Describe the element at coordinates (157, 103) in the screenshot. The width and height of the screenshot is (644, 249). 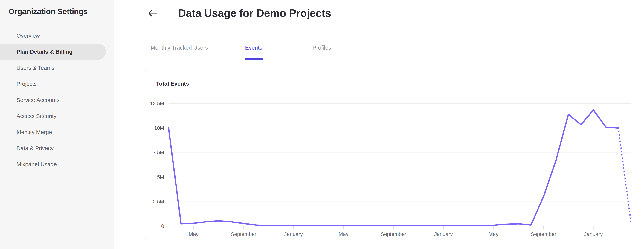
I see `svg-text: 12.5M` at that location.